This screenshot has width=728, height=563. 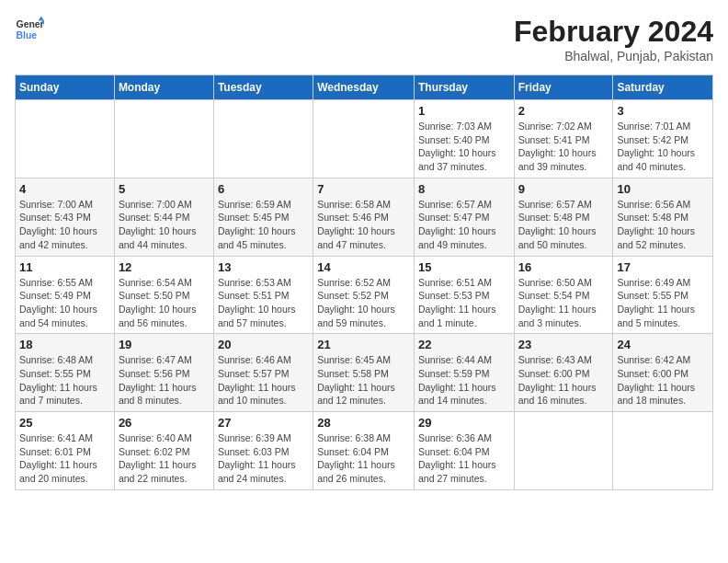 I want to click on weekday-header-row: SundayMondayTuesdayWednesdayThursdayFrid…, so click(x=364, y=88).